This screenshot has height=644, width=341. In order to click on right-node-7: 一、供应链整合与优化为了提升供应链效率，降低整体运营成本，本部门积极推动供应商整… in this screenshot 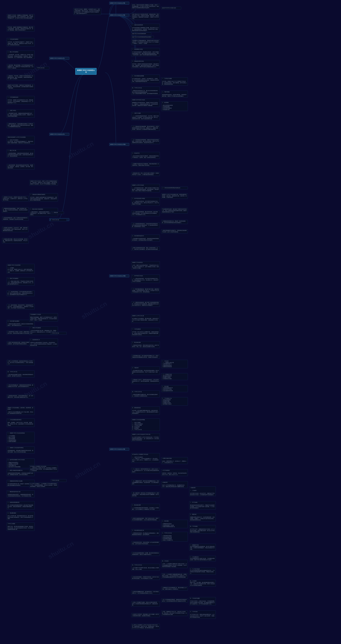, I will do `click(145, 52)`.